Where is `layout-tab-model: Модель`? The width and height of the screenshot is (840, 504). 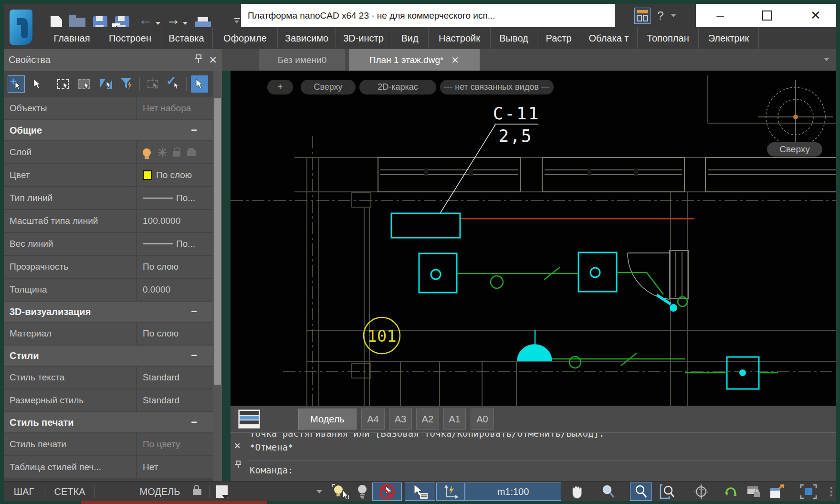 layout-tab-model: Модель is located at coordinates (327, 419).